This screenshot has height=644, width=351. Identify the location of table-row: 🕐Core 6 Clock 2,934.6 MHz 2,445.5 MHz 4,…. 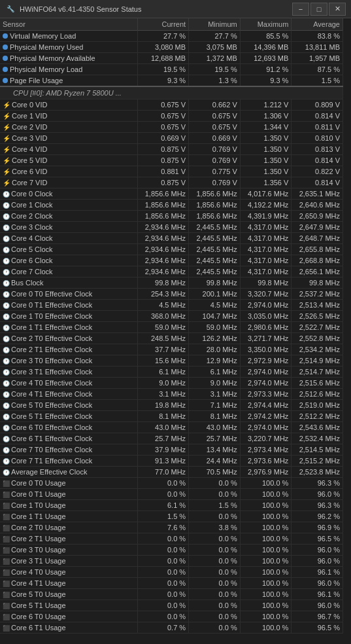
(171, 260).